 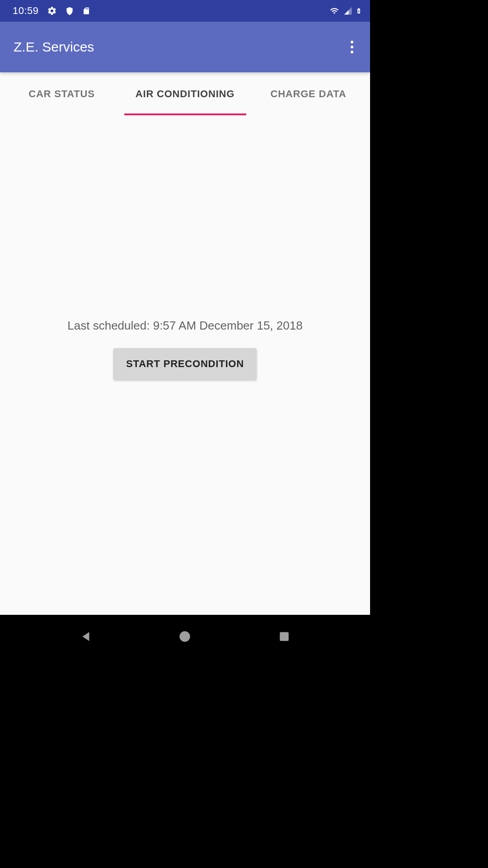 I want to click on app-bar: Z.E. Services, so click(x=185, y=47).